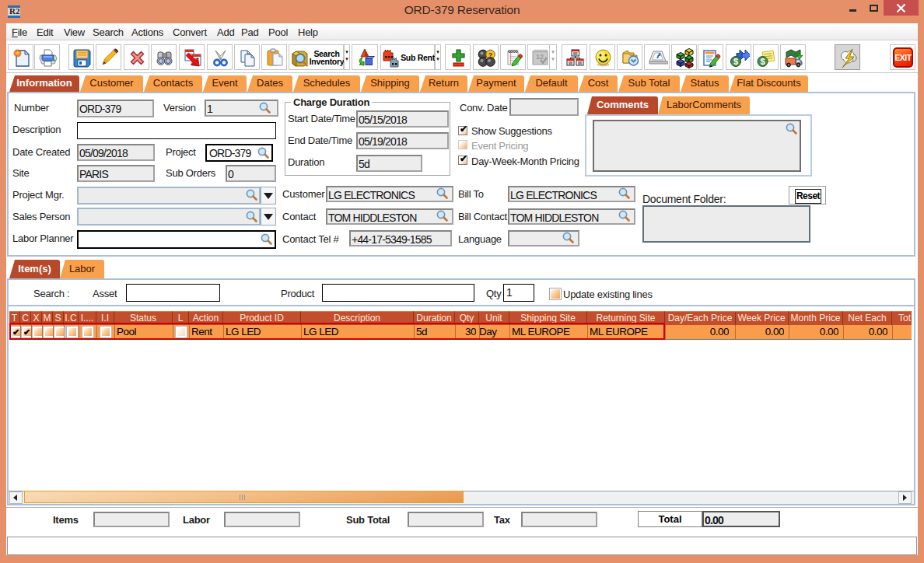  Describe the element at coordinates (540, 57) in the screenshot. I see `svg-text: 12` at that location.